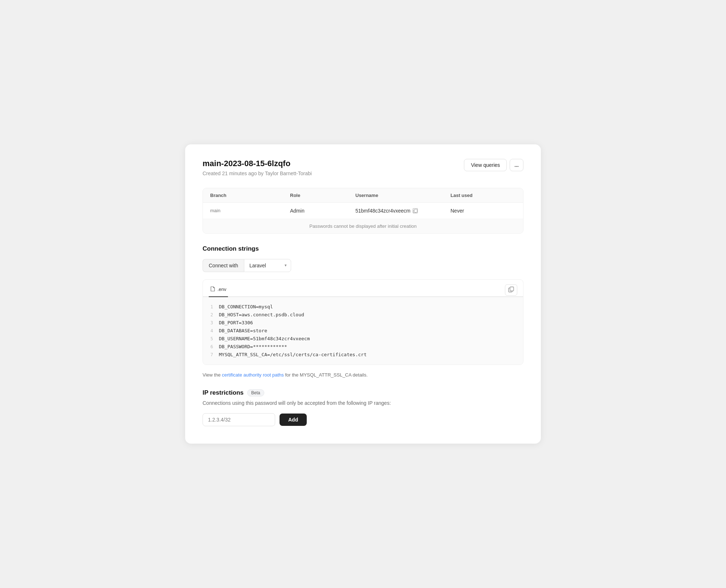 The image size is (726, 588). I want to click on copy-username-icon, so click(415, 211).